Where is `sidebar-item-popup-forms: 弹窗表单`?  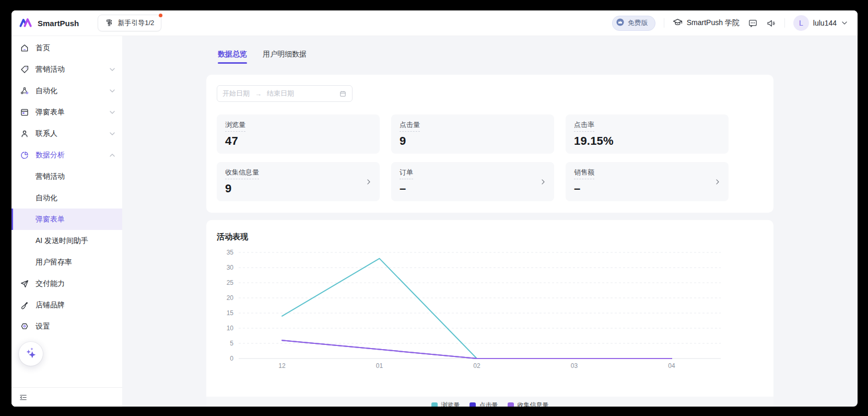
sidebar-item-popup-forms: 弹窗表单 is located at coordinates (67, 112).